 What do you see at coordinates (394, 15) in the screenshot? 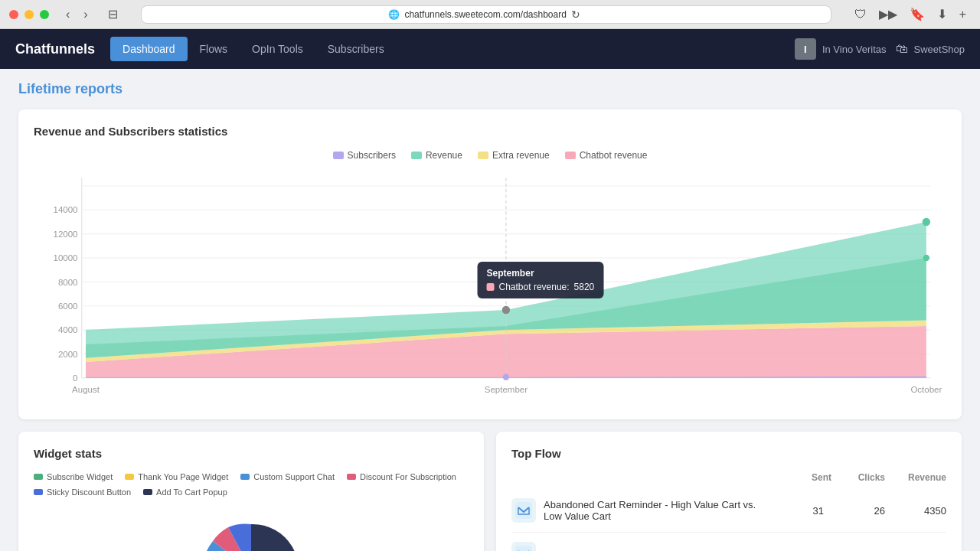
I see `globe-icon: 🌐` at bounding box center [394, 15].